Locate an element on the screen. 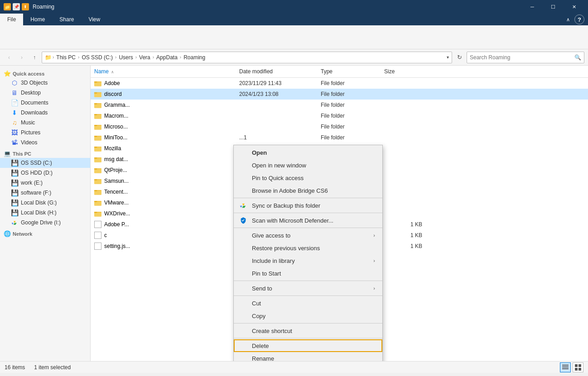  sidebar-item-music: ♫ Music is located at coordinates (45, 123).